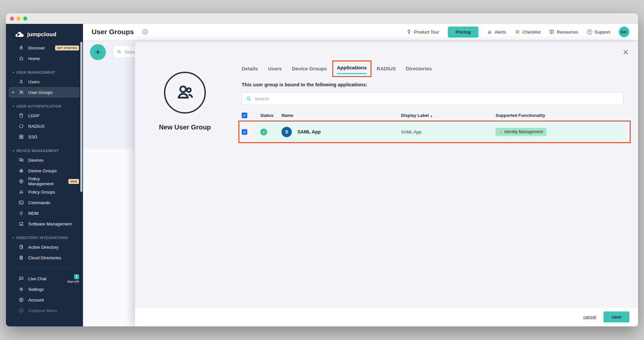  I want to click on applications-search-input, so click(437, 99).